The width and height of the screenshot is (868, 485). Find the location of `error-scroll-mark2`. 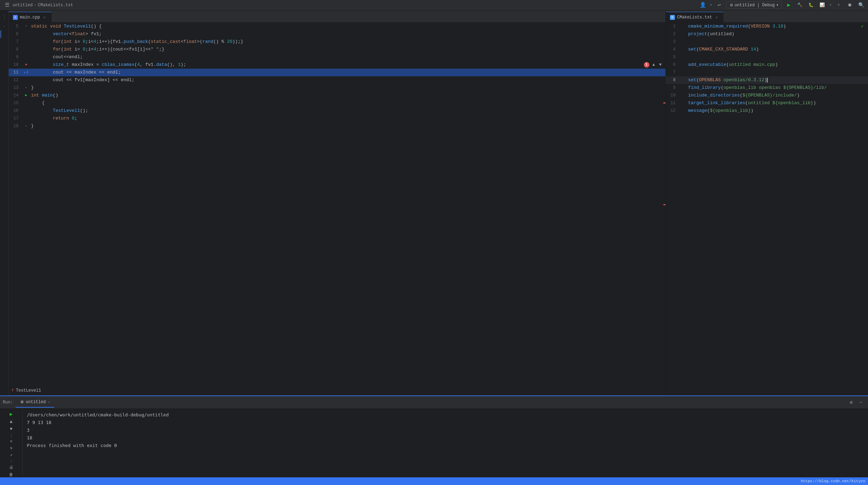

error-scroll-mark2 is located at coordinates (664, 205).